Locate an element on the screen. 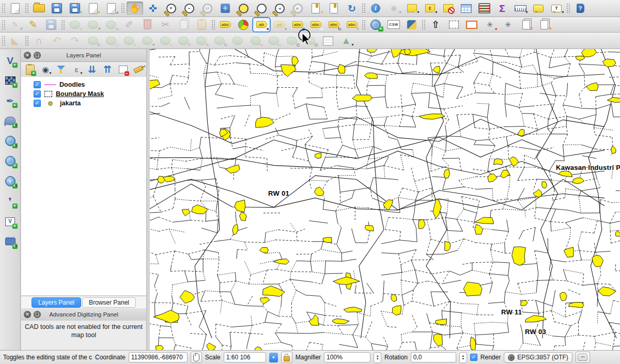 Image resolution: width=620 pixels, height=364 pixels. show-sum-icon: Σ is located at coordinates (502, 8).